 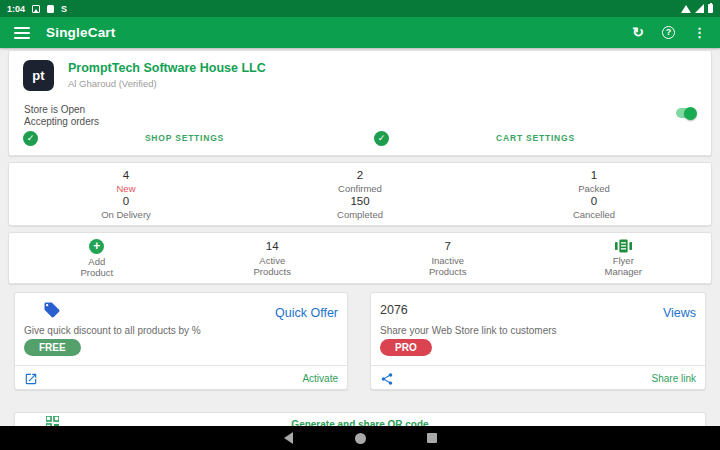 What do you see at coordinates (360, 175) in the screenshot?
I see `stat-value: 2` at bounding box center [360, 175].